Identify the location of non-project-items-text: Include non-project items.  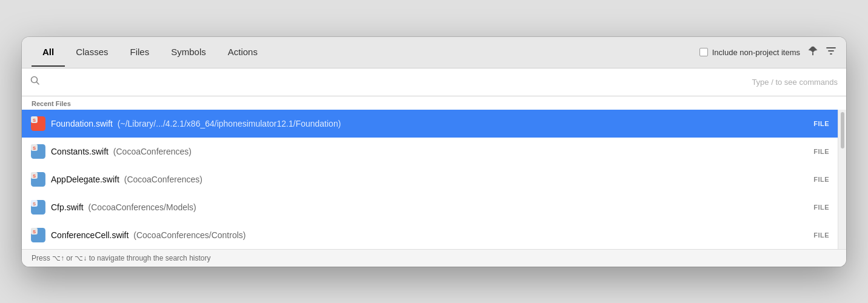
(756, 52).